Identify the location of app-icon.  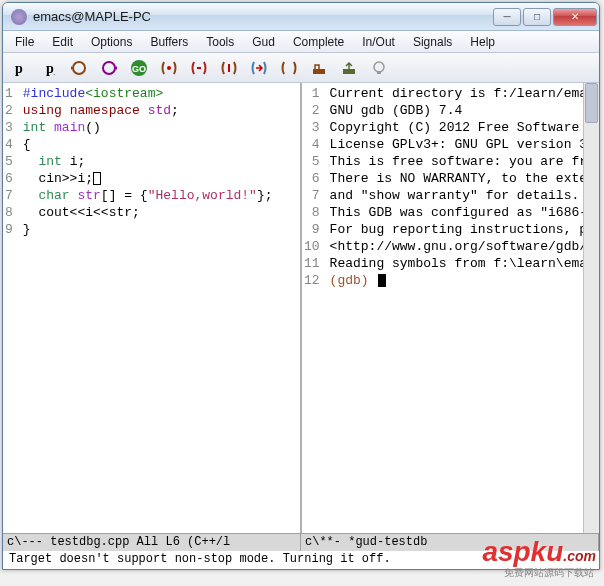
(19, 17).